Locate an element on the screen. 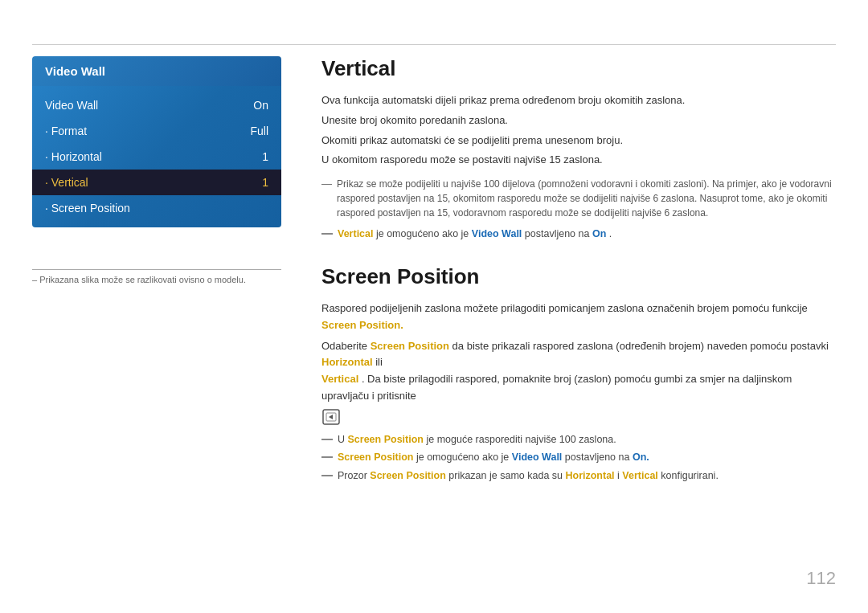 This screenshot has width=868, height=613. top-divider is located at coordinates (434, 45).